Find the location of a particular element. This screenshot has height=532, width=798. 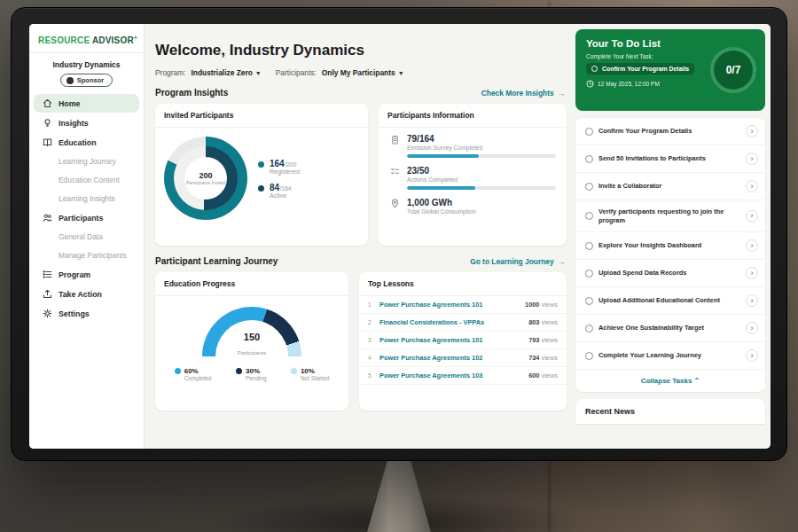

lesson-rank: 3 is located at coordinates (371, 340).